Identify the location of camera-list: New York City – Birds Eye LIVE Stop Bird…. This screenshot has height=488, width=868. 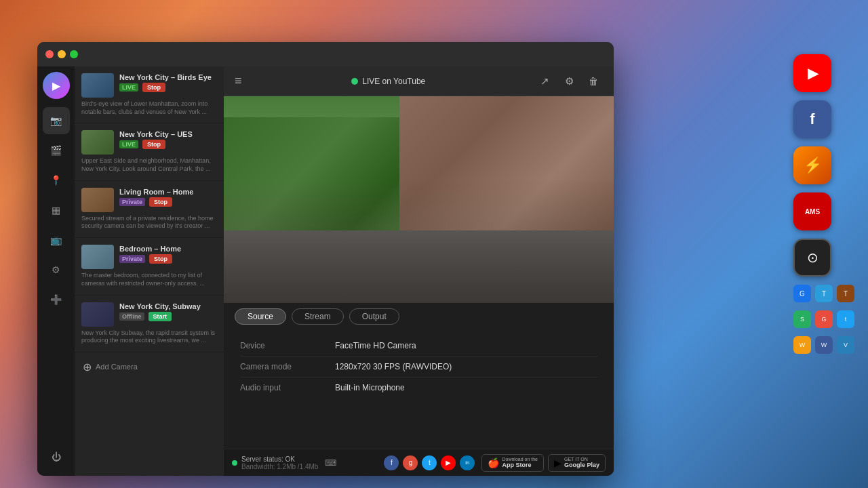
(149, 271).